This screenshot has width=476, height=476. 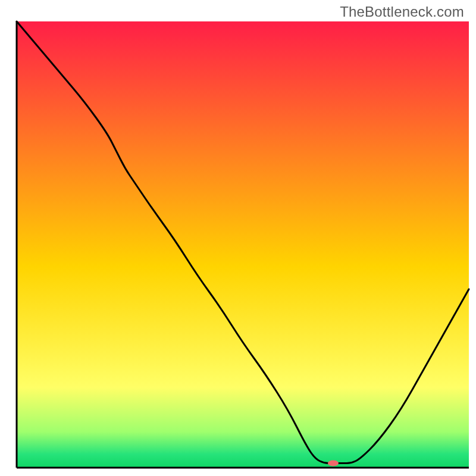 What do you see at coordinates (402, 12) in the screenshot?
I see `watermark-text: TheBottleneck.com` at bounding box center [402, 12].